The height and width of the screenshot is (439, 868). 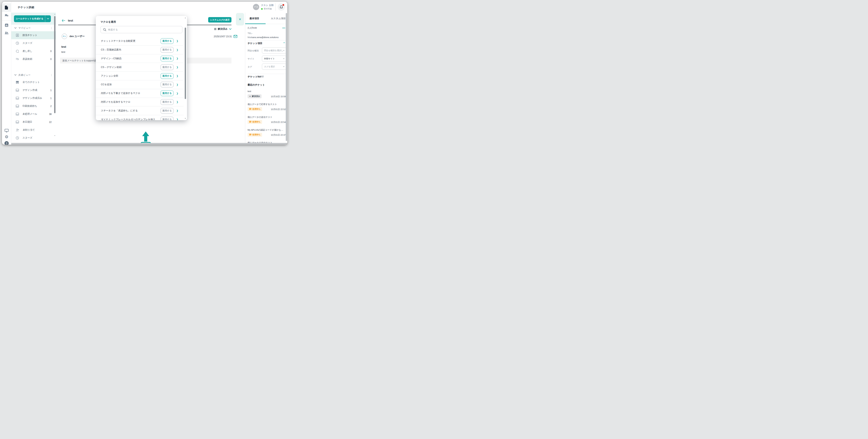 I want to click on close-icon: ✕, so click(x=240, y=20).